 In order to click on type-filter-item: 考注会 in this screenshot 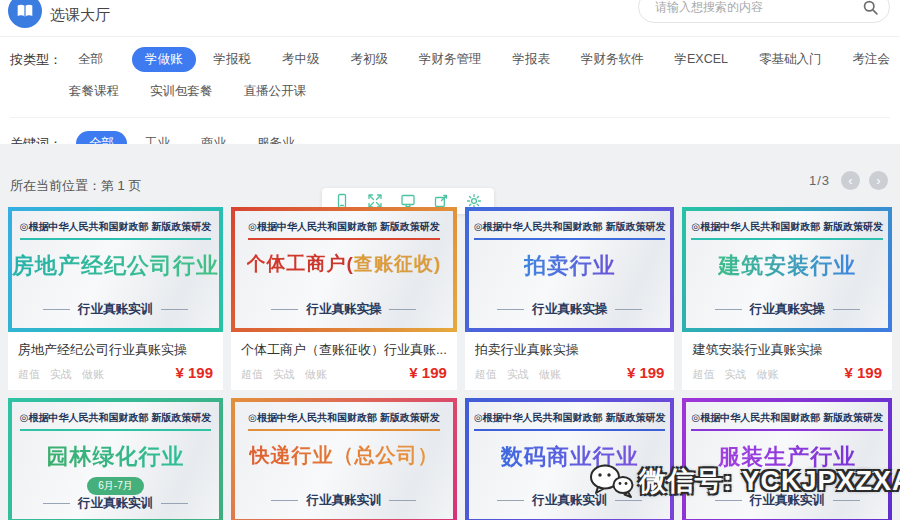, I will do `click(872, 60)`.